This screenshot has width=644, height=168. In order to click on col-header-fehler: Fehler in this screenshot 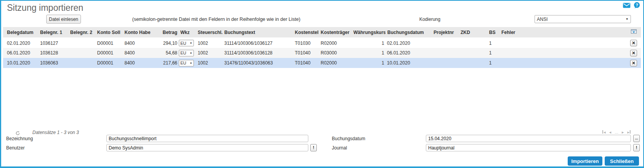, I will do `click(563, 32)`.